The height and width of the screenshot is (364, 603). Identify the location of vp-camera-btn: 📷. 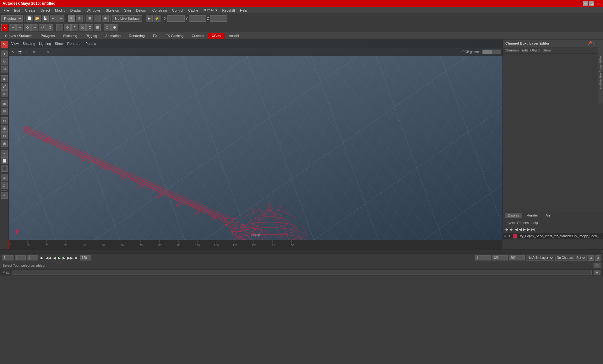
(20, 52).